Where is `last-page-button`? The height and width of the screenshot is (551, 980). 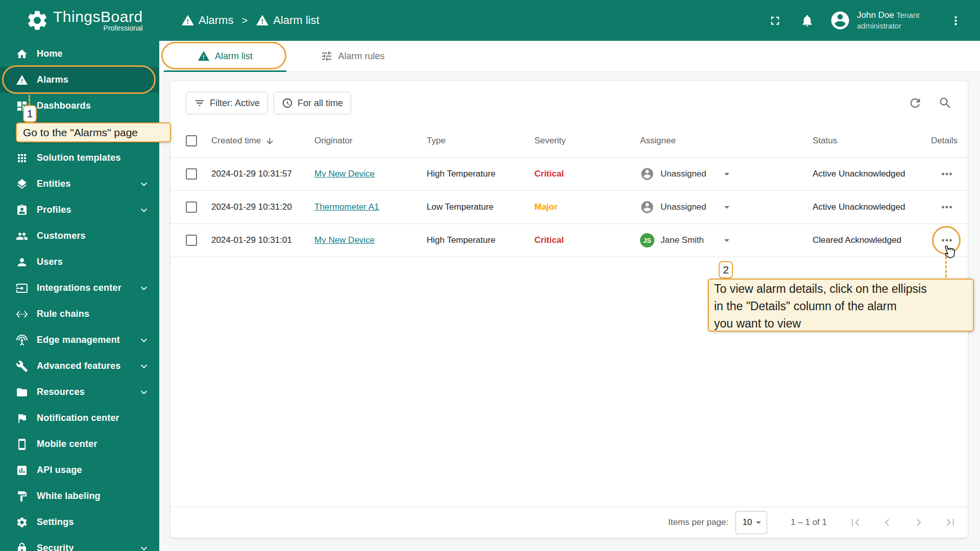 last-page-button is located at coordinates (950, 522).